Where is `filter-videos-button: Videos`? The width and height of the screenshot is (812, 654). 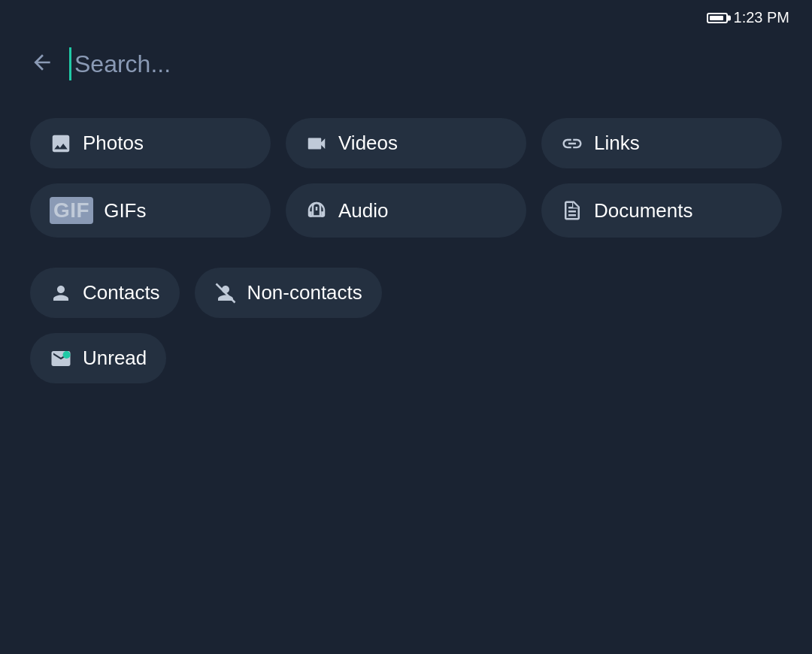 filter-videos-button: Videos is located at coordinates (406, 143).